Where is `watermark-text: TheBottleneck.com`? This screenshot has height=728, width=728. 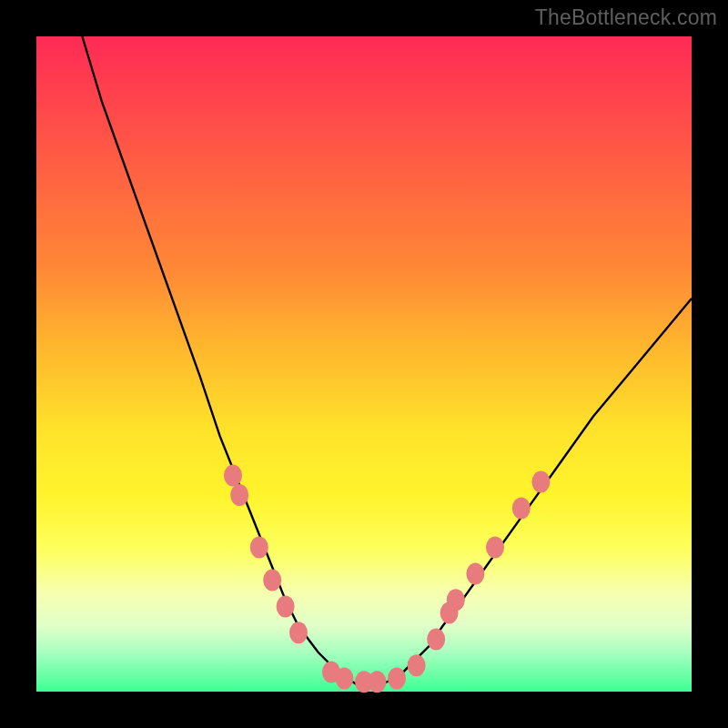
watermark-text: TheBottleneck.com is located at coordinates (626, 18).